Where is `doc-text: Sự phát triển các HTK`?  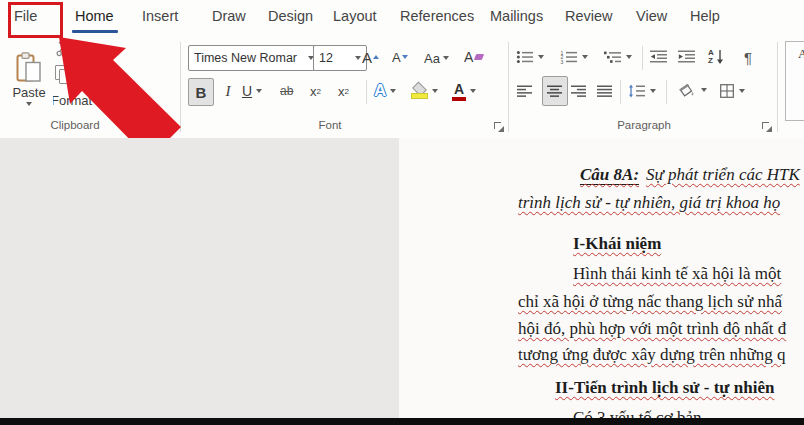
doc-text: Sự phát triển các HTK is located at coordinates (723, 174).